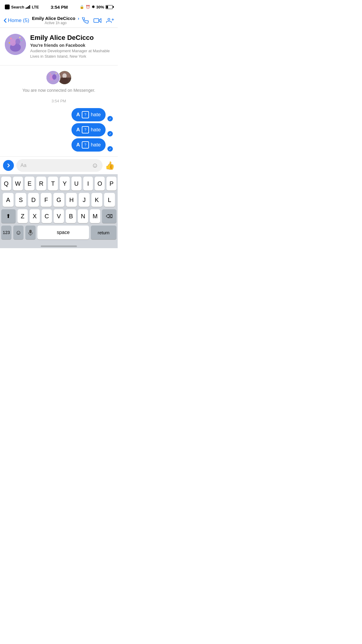 This screenshot has width=362, height=644. What do you see at coordinates (92, 130) in the screenshot?
I see `message-row-2: A ? hate ✓` at bounding box center [92, 130].